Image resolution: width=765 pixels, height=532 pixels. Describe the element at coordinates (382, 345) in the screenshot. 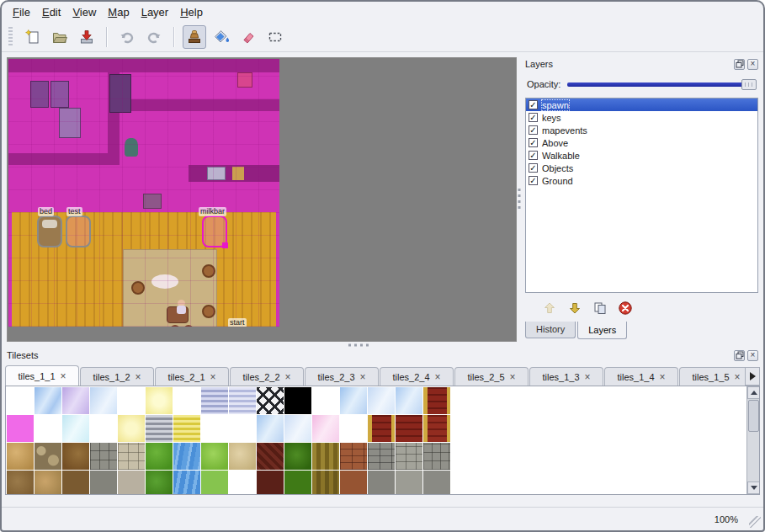

I see `horizontal-splitter` at that location.